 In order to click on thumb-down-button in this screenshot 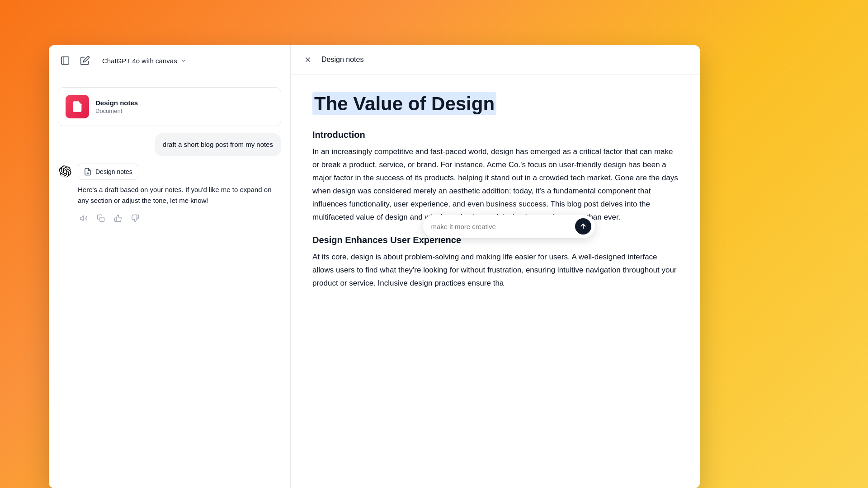, I will do `click(135, 218)`.